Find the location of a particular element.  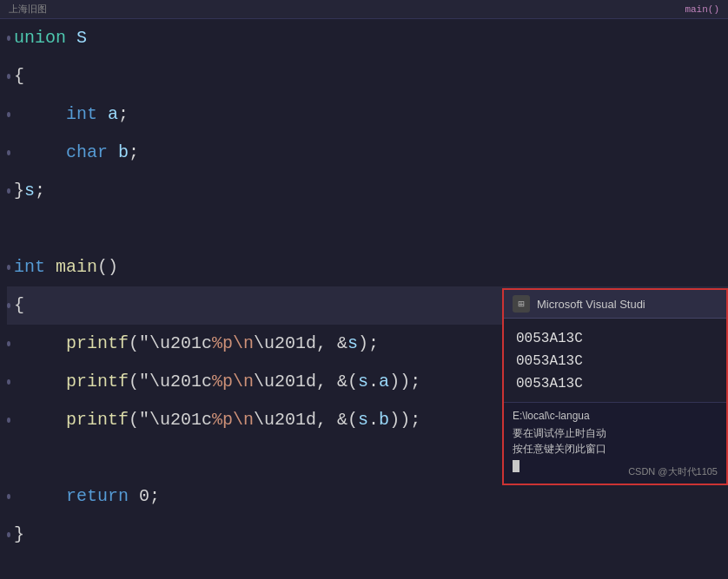

popup-header: ⊞ Microsoft Visual Studi is located at coordinates (615, 304).